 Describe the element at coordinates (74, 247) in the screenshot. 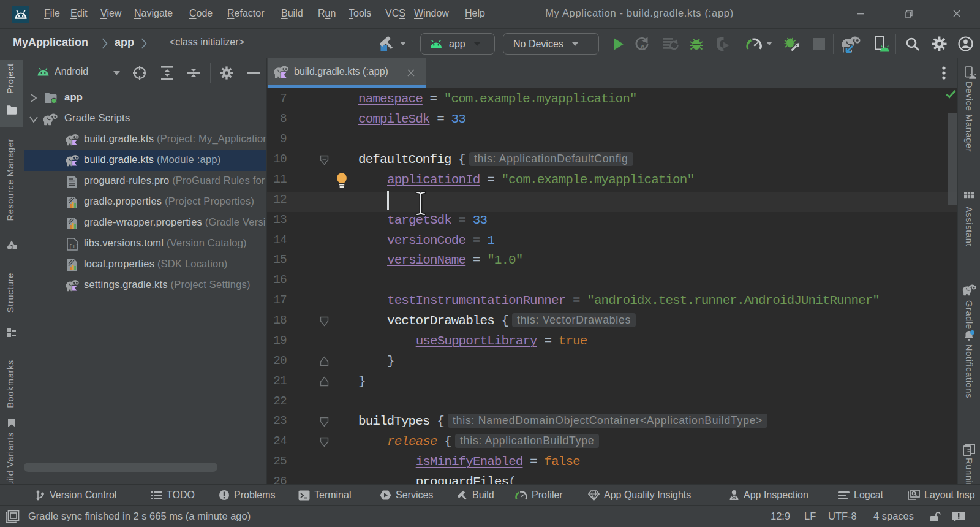

I see `svg-text: [T]` at that location.